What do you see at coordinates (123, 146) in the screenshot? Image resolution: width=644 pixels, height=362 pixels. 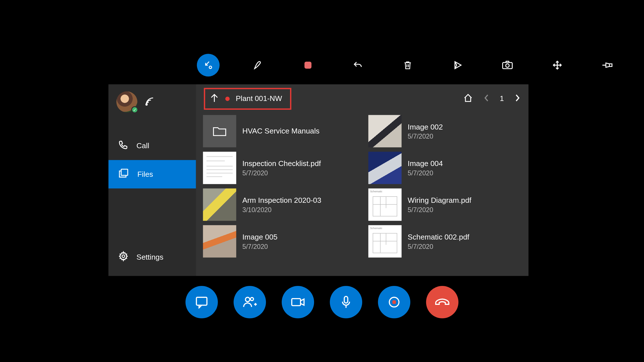 I see `phone-icon` at bounding box center [123, 146].